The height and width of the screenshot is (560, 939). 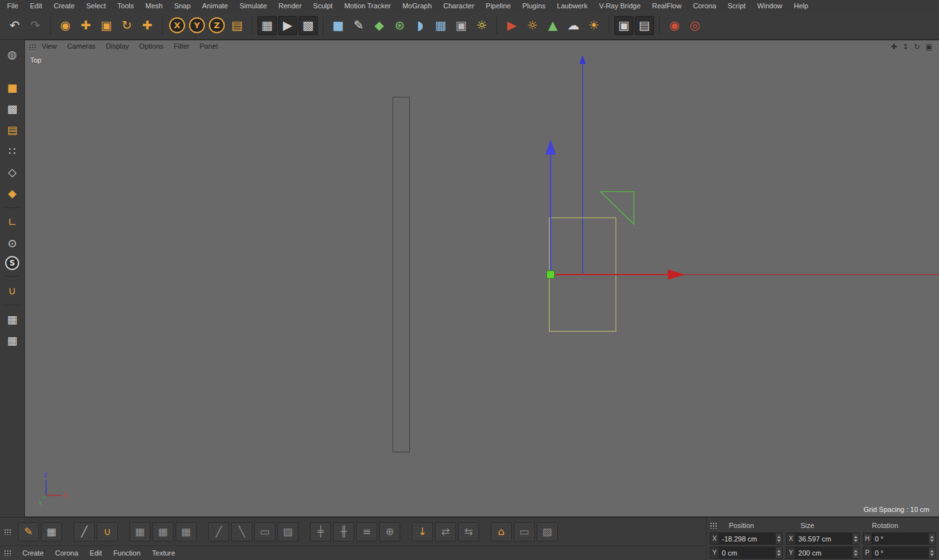 What do you see at coordinates (368, 6) in the screenshot?
I see `menu-motion-tracker: Motion Tracker` at bounding box center [368, 6].